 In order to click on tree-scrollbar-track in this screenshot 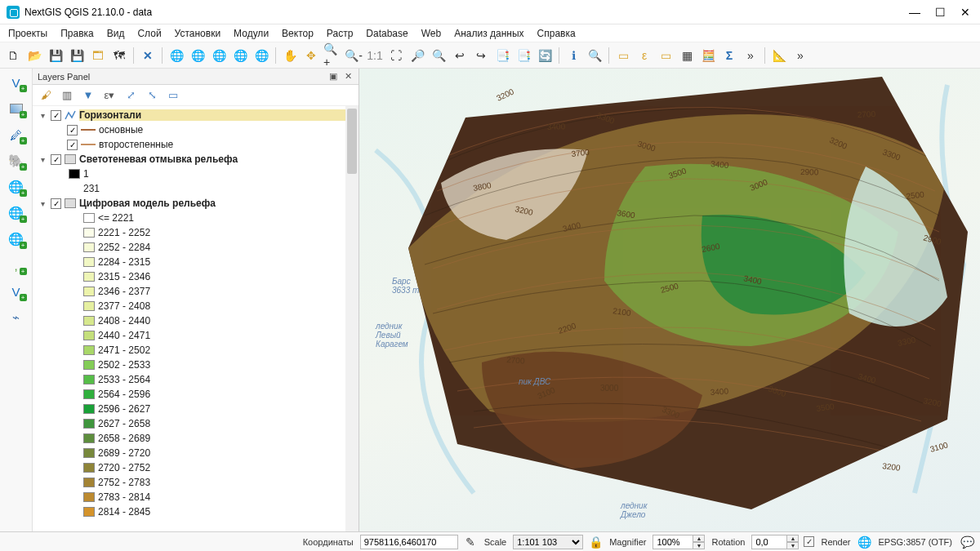, I will do `click(352, 318)`.